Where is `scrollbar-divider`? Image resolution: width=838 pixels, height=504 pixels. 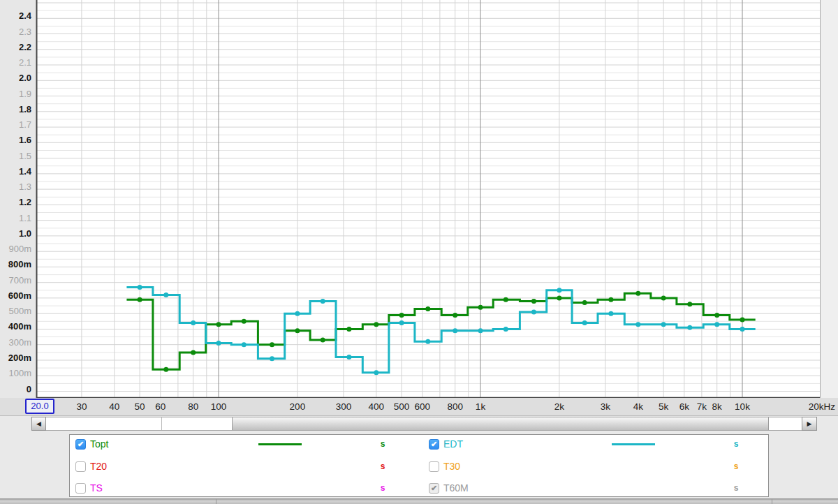 scrollbar-divider is located at coordinates (162, 424).